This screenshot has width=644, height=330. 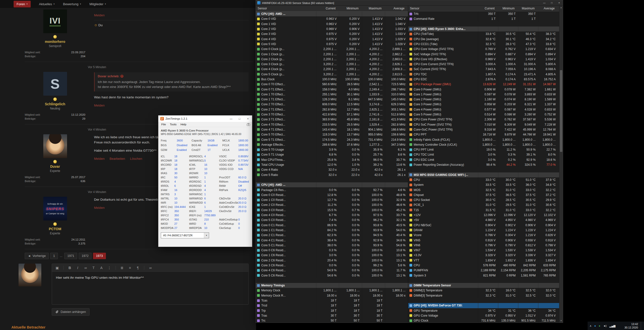 What do you see at coordinates (484, 119) in the screenshot?
I see `sensor-row: CPU Core Power (SVI2 TFN)2.306 W0.762 W3…` at bounding box center [484, 119].